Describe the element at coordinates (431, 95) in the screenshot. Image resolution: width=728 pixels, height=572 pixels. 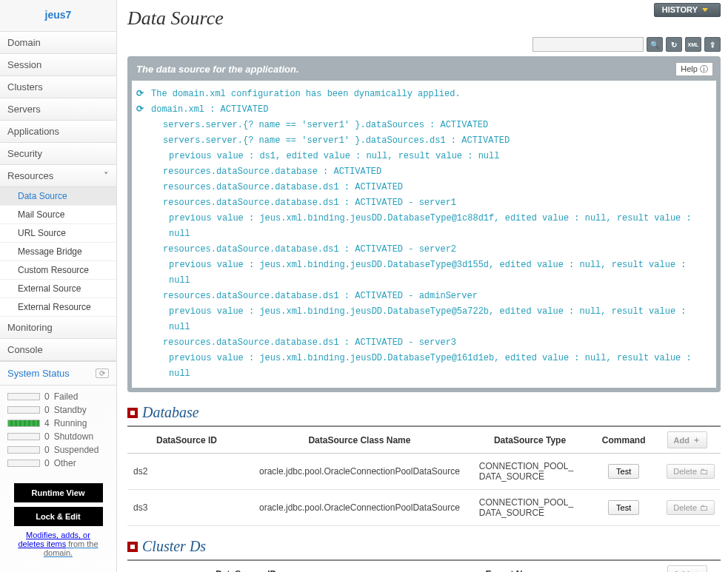
I see `log-text: The domain.xml configuration has been dy…` at that location.